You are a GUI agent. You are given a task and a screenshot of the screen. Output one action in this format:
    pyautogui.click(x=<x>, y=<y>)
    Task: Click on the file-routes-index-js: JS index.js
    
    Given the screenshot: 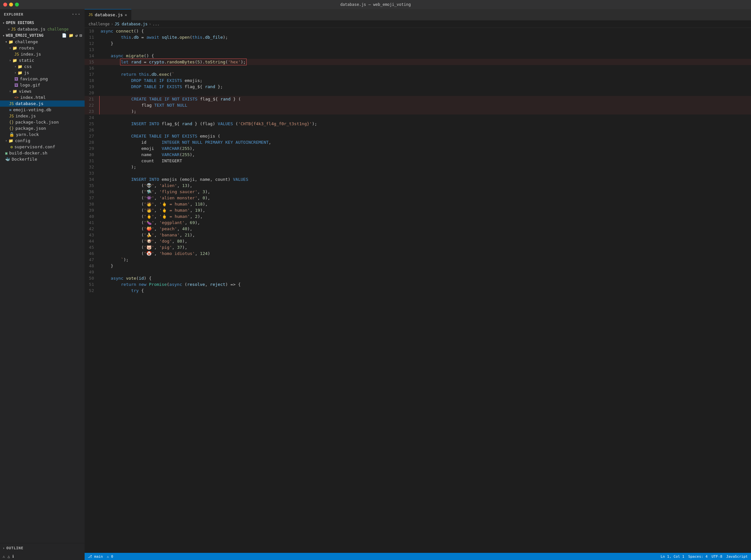 What is the action you would take?
    pyautogui.click(x=42, y=54)
    